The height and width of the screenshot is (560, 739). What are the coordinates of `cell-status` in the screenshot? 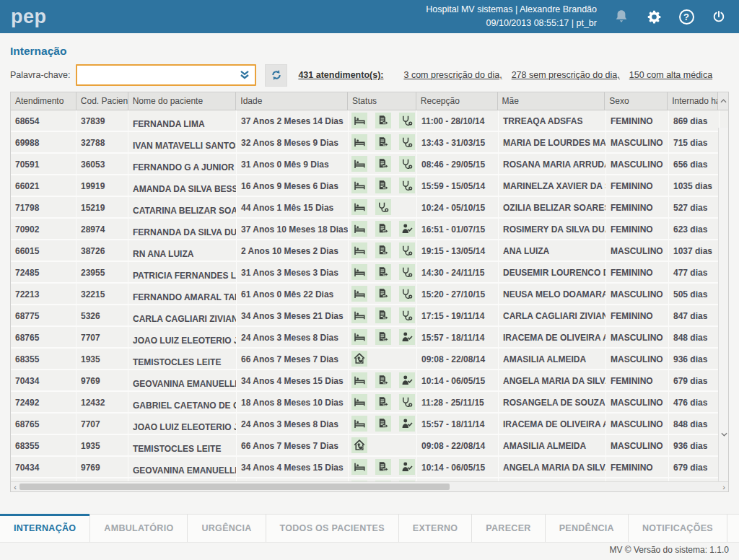 It's located at (382, 402).